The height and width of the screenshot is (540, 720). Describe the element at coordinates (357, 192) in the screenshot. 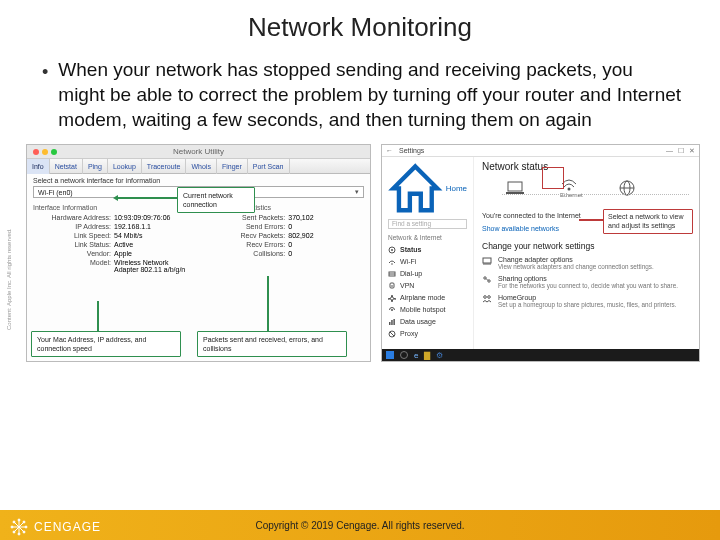

I see `chevron-down-icon: ▾` at that location.